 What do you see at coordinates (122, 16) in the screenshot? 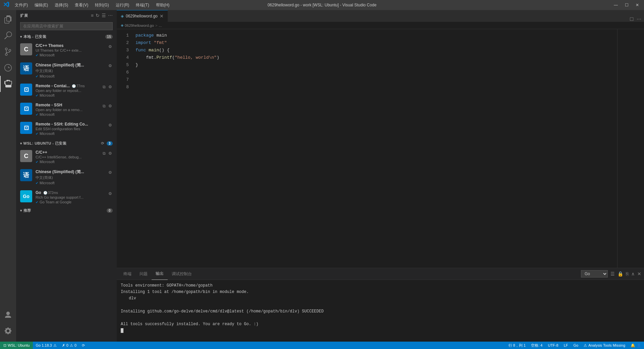
I see `tab-icon: ◈` at bounding box center [122, 16].